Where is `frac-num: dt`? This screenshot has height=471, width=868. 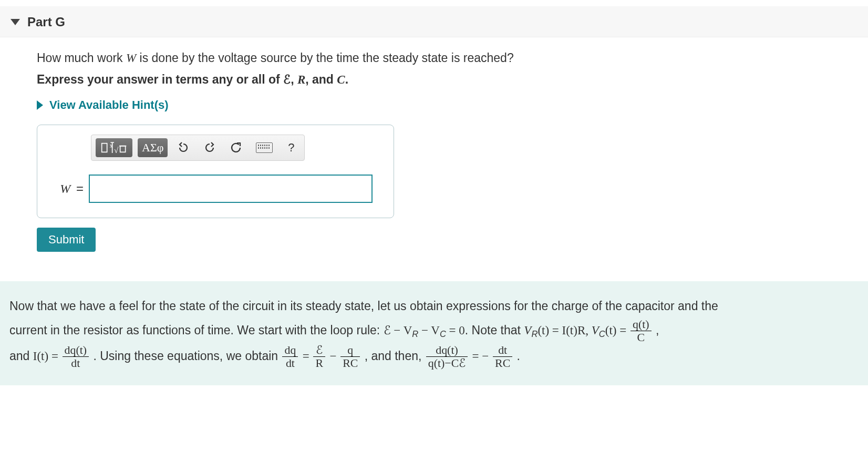
frac-num: dt is located at coordinates (502, 350).